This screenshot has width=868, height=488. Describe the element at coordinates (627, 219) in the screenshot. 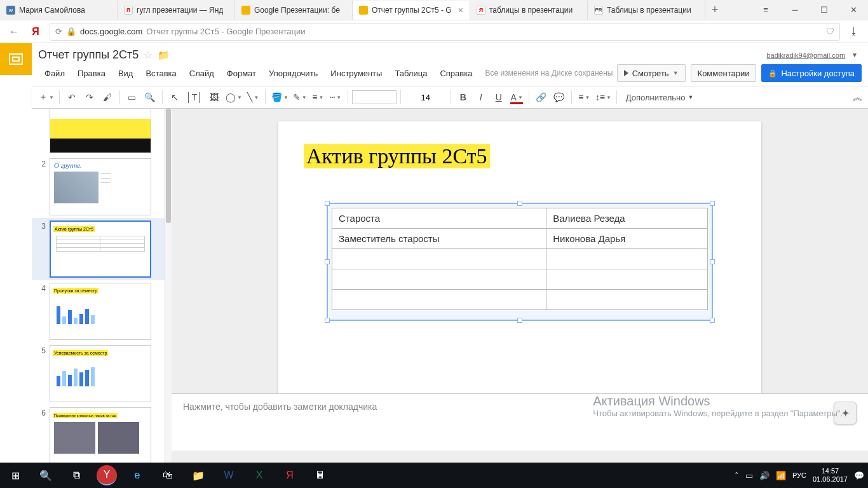

I see `table-cell: Валиева Резеда` at that location.